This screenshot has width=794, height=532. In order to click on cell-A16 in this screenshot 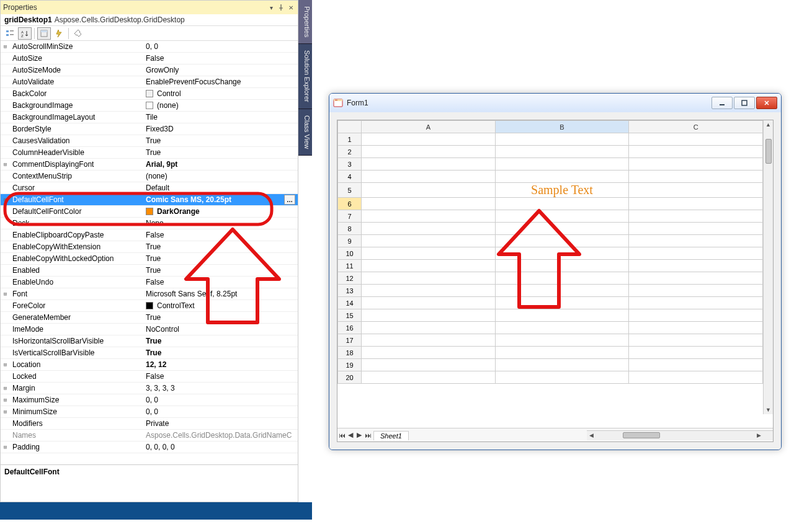, I will do `click(429, 328)`.